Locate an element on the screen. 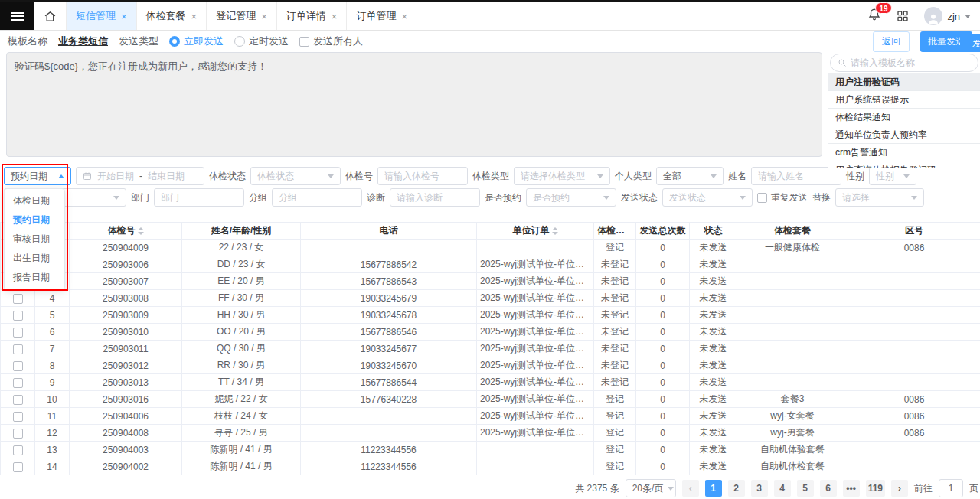  prev-page-button: ‹ is located at coordinates (691, 488).